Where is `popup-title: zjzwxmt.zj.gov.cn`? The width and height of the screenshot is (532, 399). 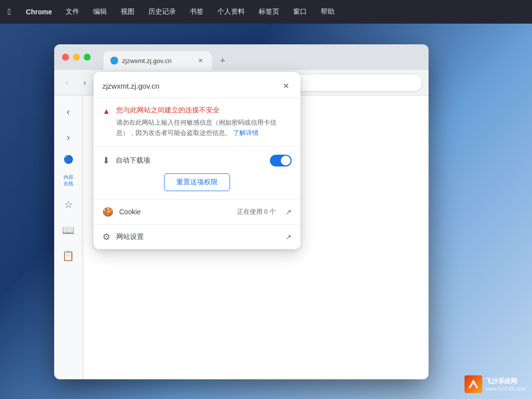
popup-title: zjzwxmt.zj.gov.cn is located at coordinates (131, 86).